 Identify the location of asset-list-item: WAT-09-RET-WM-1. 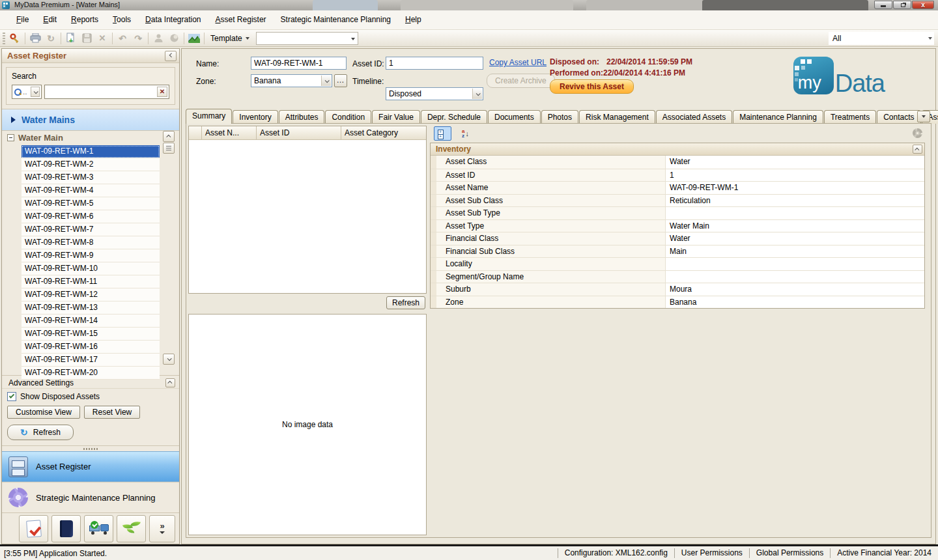
(91, 152).